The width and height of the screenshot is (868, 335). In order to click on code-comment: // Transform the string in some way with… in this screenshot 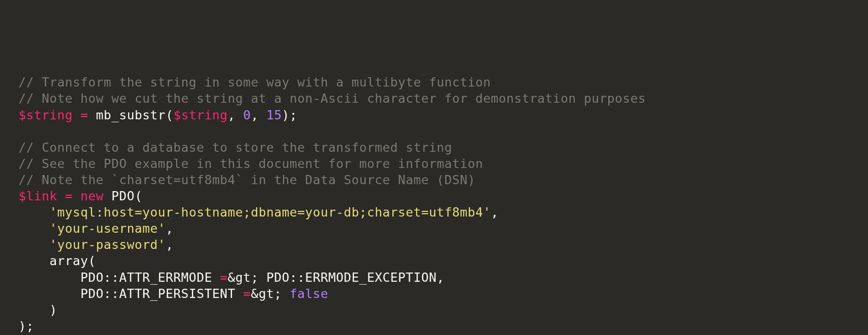, I will do `click(255, 82)`.